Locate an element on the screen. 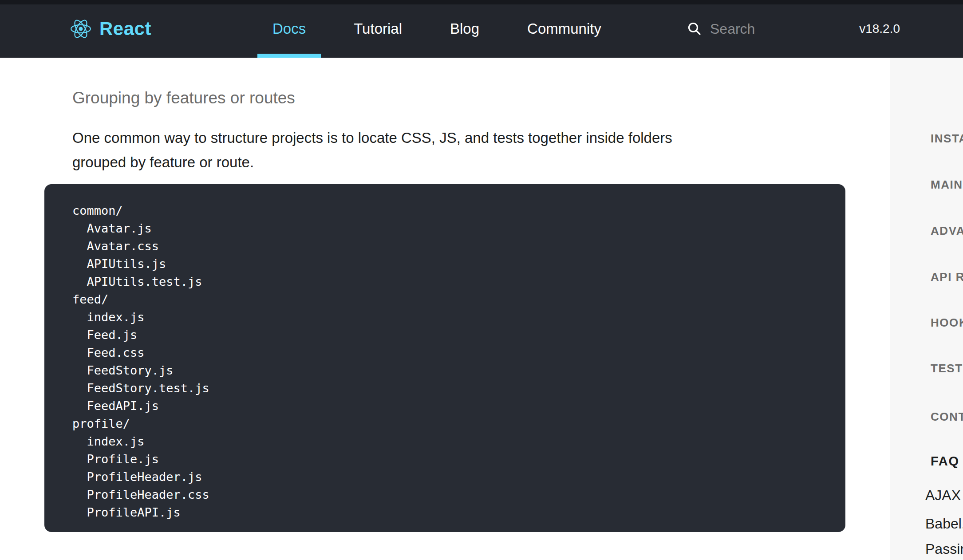 The width and height of the screenshot is (963, 560). sidebar-section-faq: FAQ is located at coordinates (945, 461).